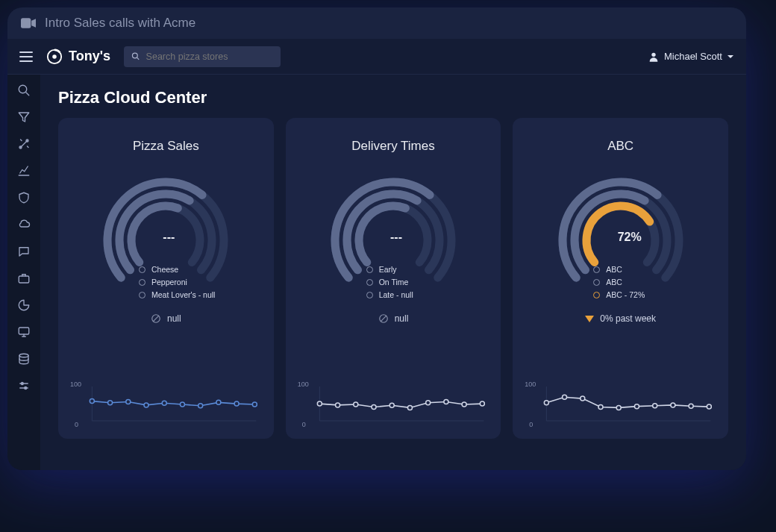  I want to click on card-title: Delivery Times, so click(392, 146).